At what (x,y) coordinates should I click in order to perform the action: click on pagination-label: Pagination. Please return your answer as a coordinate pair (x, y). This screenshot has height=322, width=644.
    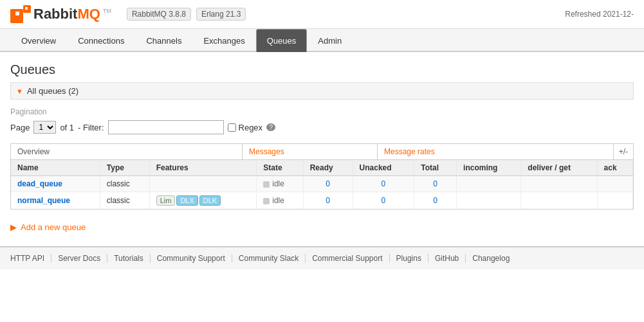
    Looking at the image, I should click on (322, 112).